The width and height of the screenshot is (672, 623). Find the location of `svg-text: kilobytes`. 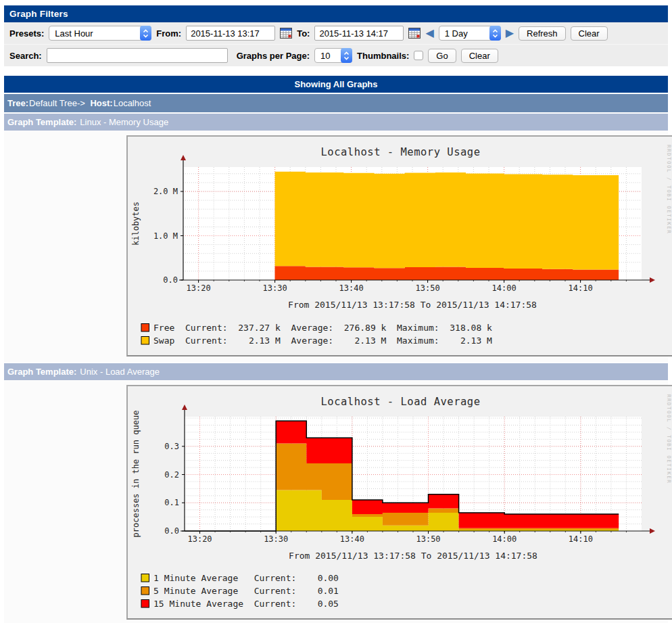

svg-text: kilobytes is located at coordinates (136, 223).